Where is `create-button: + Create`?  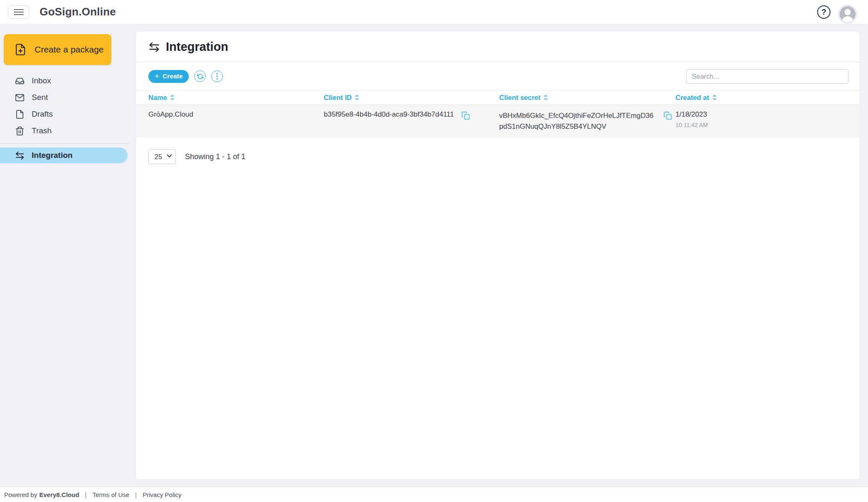 create-button: + Create is located at coordinates (168, 77).